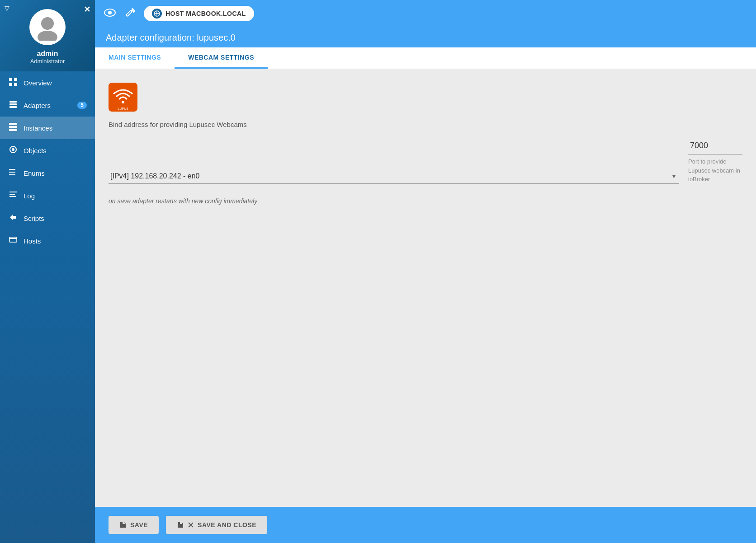  What do you see at coordinates (425, 14) in the screenshot?
I see `topbar: HOST MACBOOK.LOCAL` at bounding box center [425, 14].